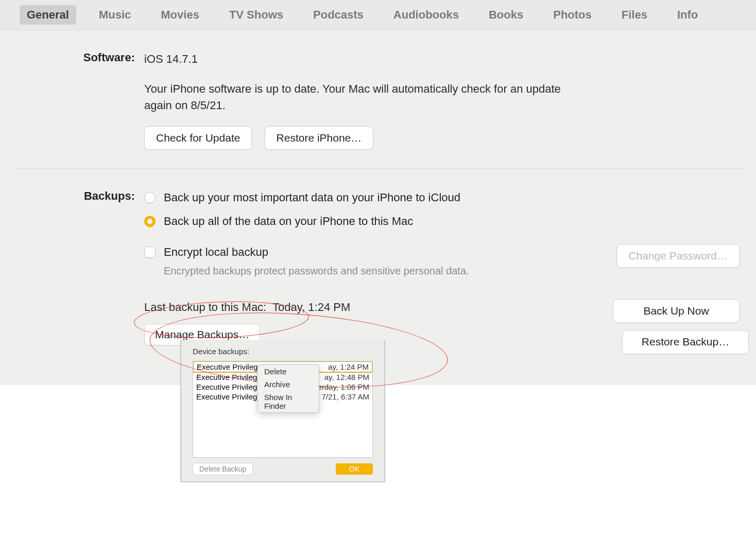 The height and width of the screenshot is (556, 756). I want to click on section-divider, so click(378, 169).